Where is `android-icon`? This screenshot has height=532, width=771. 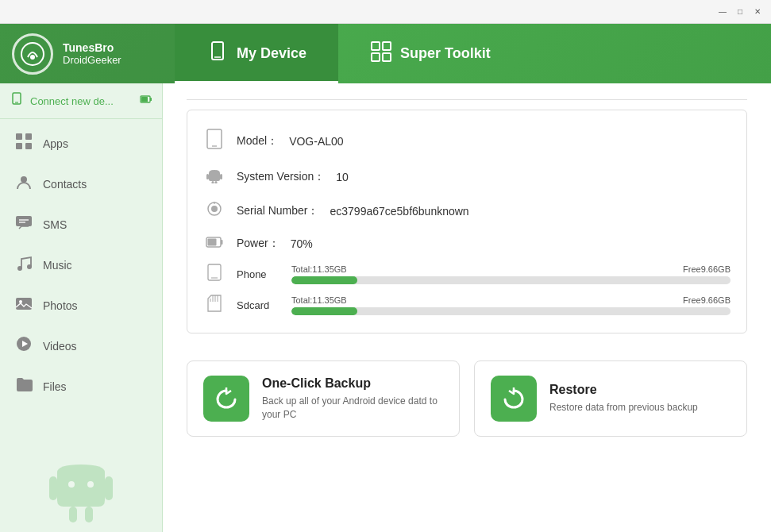
android-icon is located at coordinates (214, 176).